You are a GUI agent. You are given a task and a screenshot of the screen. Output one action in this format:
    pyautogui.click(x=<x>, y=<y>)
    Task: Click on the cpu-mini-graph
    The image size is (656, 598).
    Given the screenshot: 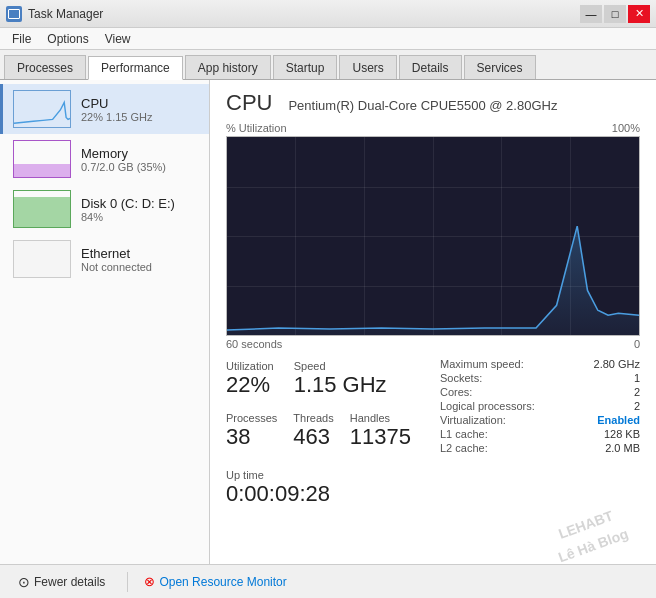 What is the action you would take?
    pyautogui.click(x=42, y=109)
    